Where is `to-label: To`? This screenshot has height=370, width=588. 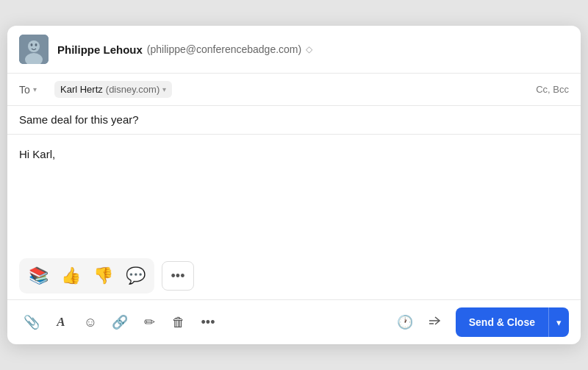 to-label: To is located at coordinates (25, 90).